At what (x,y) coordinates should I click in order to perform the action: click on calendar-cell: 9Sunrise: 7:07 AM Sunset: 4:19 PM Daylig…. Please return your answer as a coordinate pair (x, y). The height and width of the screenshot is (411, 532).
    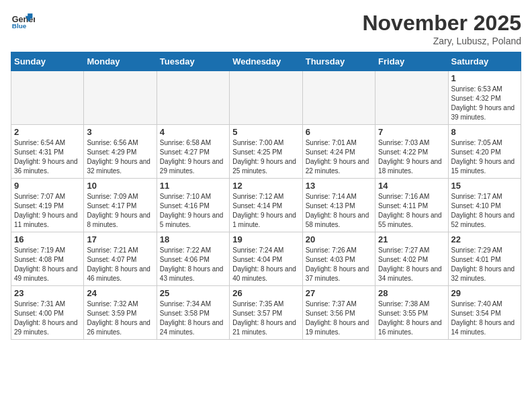
    Looking at the image, I should click on (48, 205).